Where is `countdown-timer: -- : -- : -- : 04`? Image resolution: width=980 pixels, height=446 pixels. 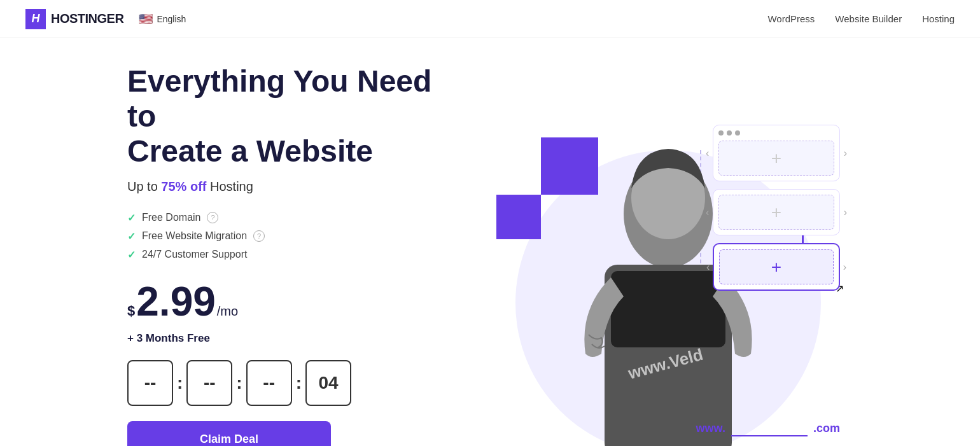 countdown-timer: -- : -- : -- : 04 is located at coordinates (293, 383).